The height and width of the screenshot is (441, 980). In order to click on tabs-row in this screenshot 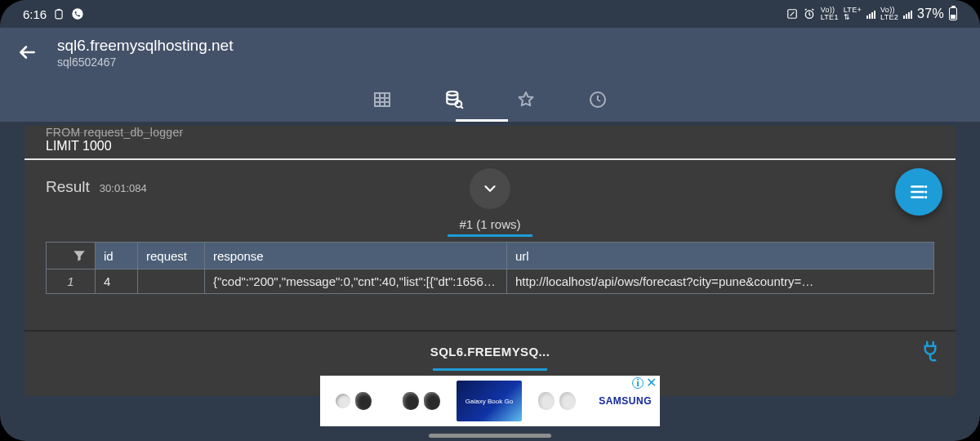, I will do `click(490, 100)`.